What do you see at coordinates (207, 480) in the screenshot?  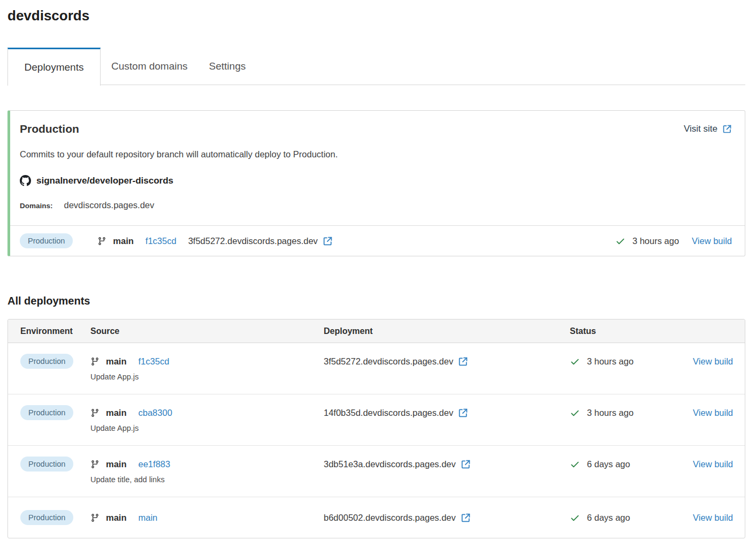 I see `commit-message: Update title, add links` at bounding box center [207, 480].